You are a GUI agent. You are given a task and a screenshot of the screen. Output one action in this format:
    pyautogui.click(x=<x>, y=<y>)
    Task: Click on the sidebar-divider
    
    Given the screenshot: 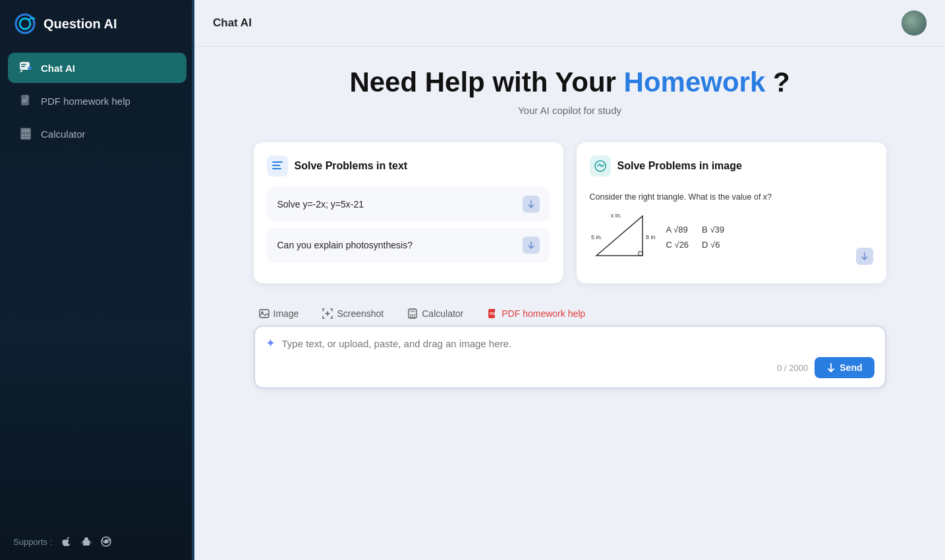 What is the action you would take?
    pyautogui.click(x=193, y=280)
    